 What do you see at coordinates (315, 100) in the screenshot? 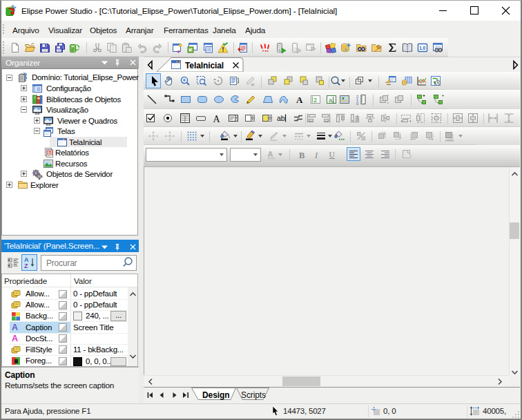
I see `svg-text: 2` at bounding box center [315, 100].